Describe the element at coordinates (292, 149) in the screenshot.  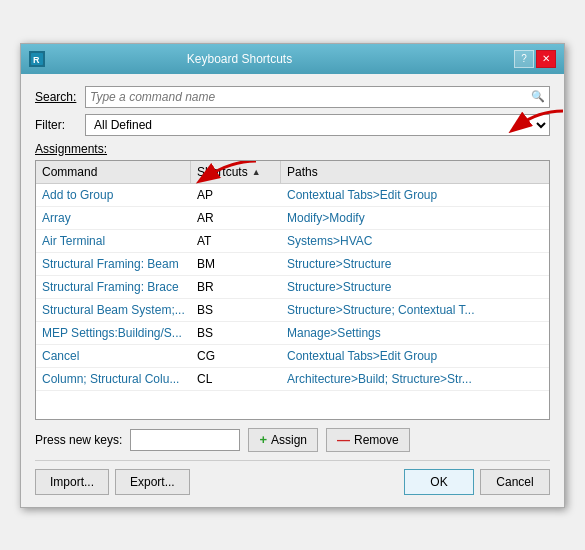
I see `assignments-label: Assignments:` at that location.